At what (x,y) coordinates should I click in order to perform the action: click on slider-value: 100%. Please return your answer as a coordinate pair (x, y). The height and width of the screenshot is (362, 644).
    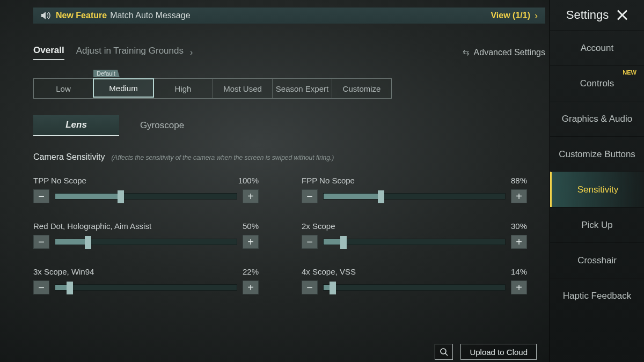
    Looking at the image, I should click on (248, 180).